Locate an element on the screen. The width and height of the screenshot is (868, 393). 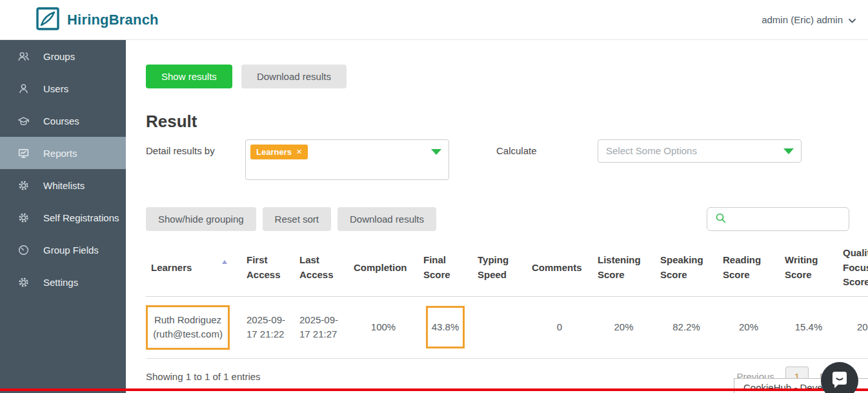
cell-learner: Ruth Rodriguez (ruth@test.com) is located at coordinates (194, 327).